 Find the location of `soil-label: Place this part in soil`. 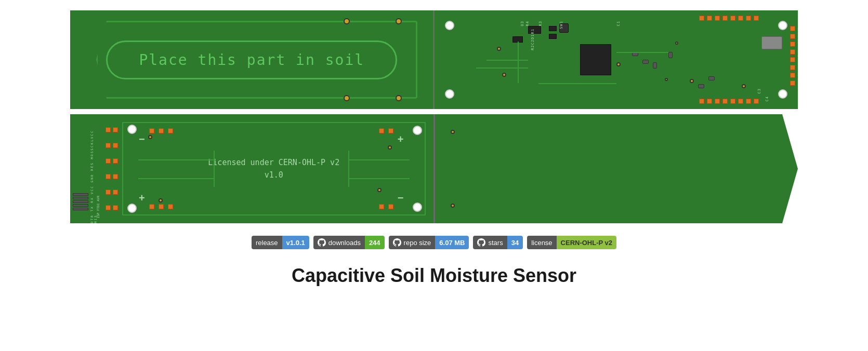

soil-label: Place this part in soil is located at coordinates (252, 60).